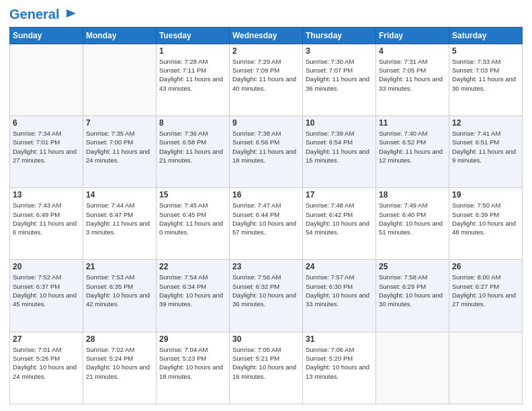 Image resolution: width=532 pixels, height=411 pixels. Describe the element at coordinates (120, 290) in the screenshot. I see `day-info: Sunrise: 7:53 AM Sunset: 6:35 PM Dayligh…` at that location.